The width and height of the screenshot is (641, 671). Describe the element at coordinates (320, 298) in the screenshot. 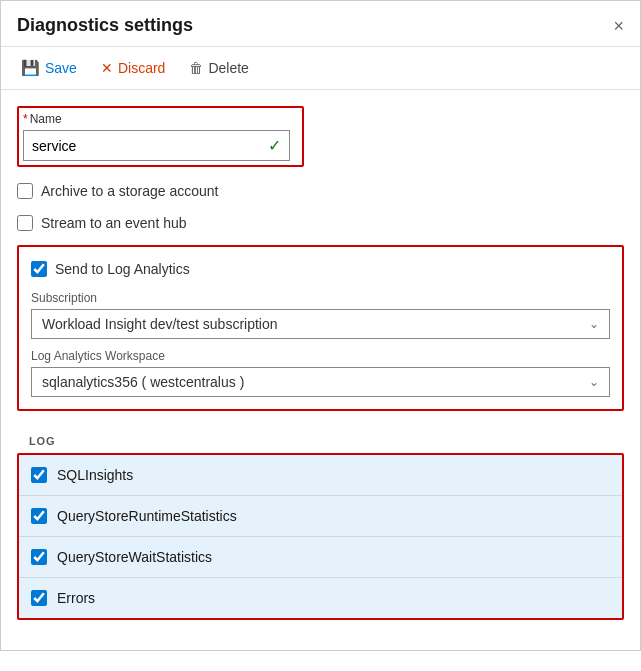

I see `subscription-label: Subscription` at that location.